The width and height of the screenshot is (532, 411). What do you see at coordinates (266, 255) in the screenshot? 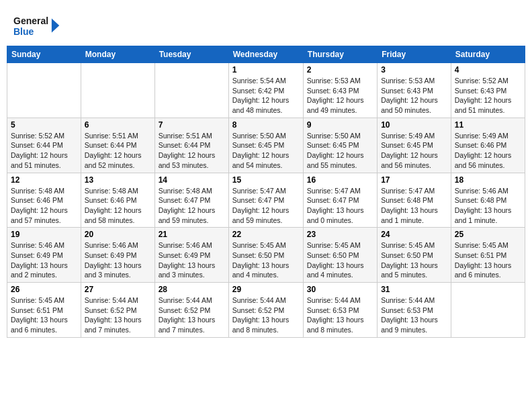
I see `calendar-week-row: 19Sunrise: 5:46 AM Sunset: 6:49 PM Dayli…` at bounding box center [266, 255].